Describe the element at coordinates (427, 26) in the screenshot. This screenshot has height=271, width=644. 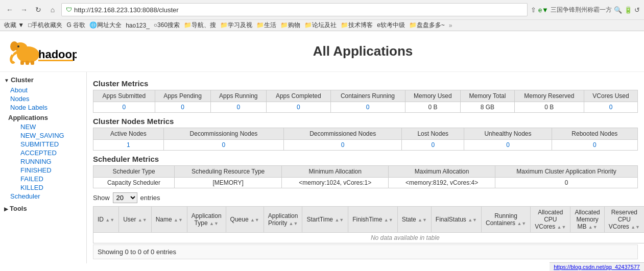
I see `bookmark-pan: 📁盘盘多多~` at that location.